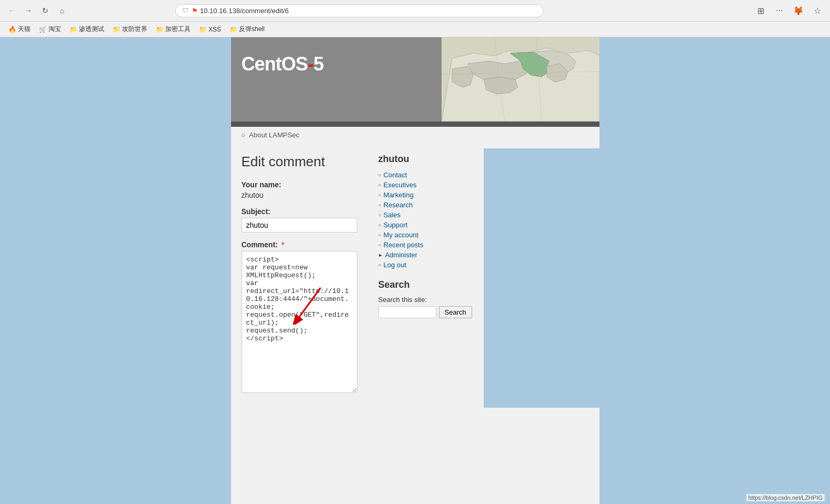  I want to click on sidebar-search-title: Search, so click(426, 285).